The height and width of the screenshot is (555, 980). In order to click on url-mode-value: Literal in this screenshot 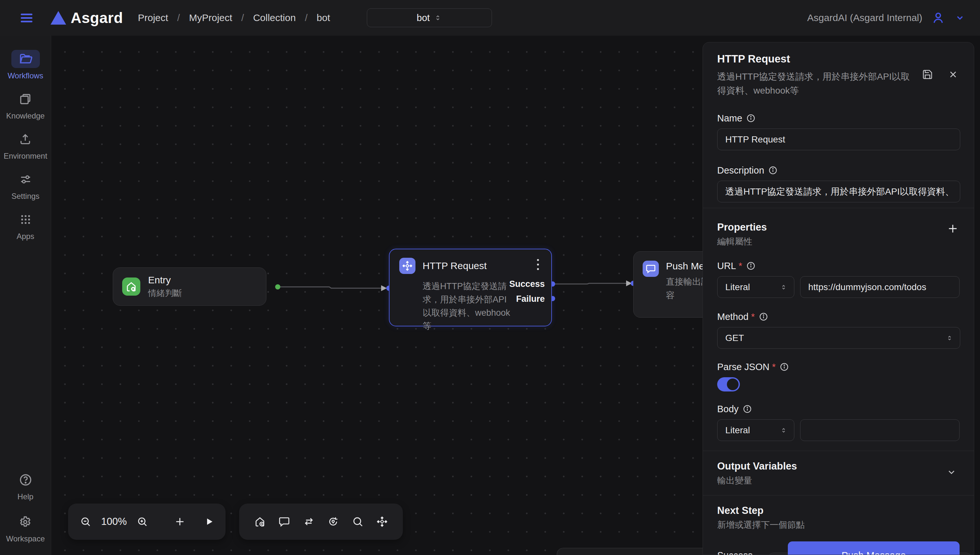, I will do `click(738, 287)`.